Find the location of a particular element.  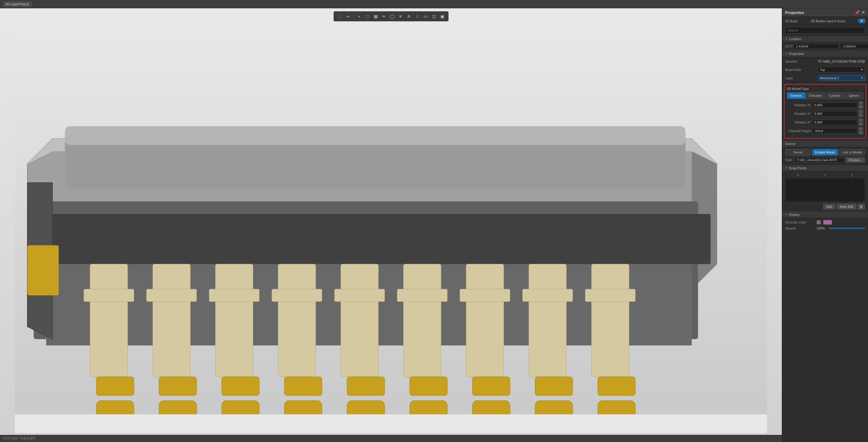

opacity-row: Opacity 100% is located at coordinates (825, 228).